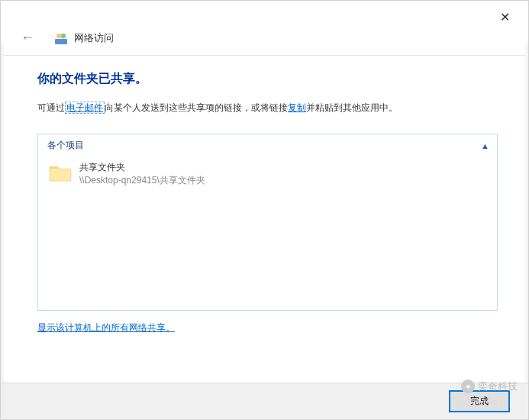  Describe the element at coordinates (85, 108) in the screenshot. I see `email-link: 电子邮件` at that location.